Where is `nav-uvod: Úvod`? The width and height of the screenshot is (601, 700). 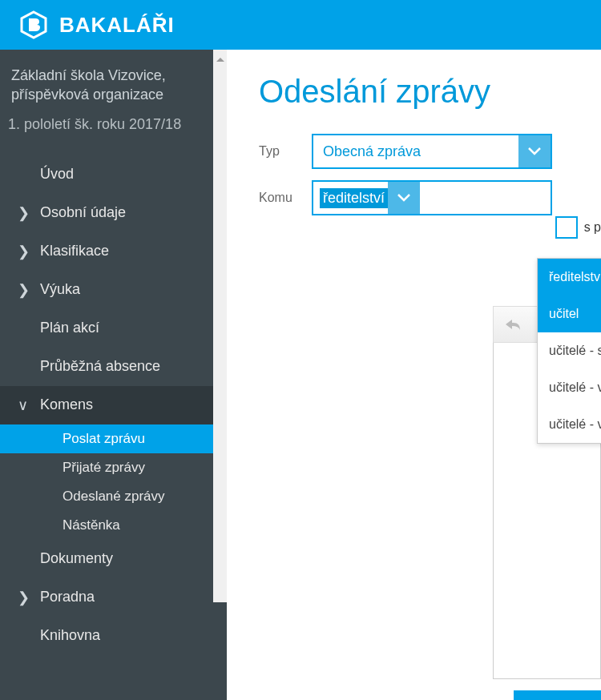
nav-uvod: Úvod is located at coordinates (114, 175).